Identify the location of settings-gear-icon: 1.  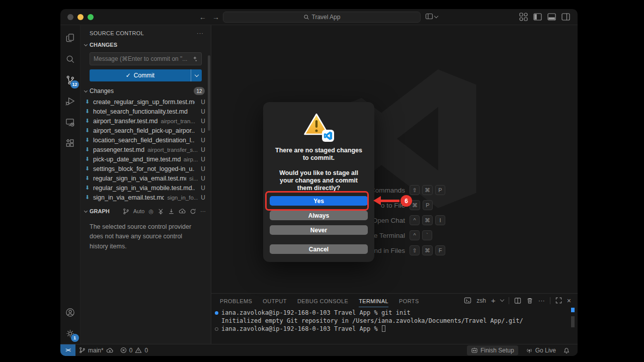
(70, 333).